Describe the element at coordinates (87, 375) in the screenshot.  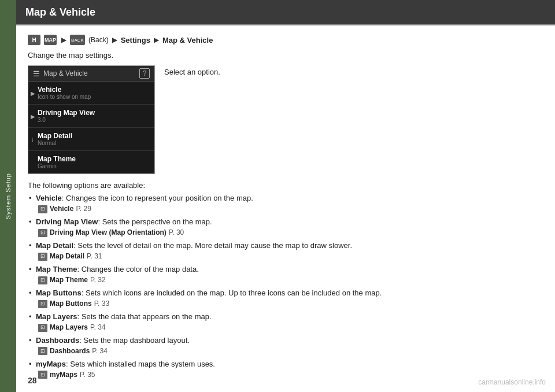
I see `ref-mymaps-page: P. 35` at that location.